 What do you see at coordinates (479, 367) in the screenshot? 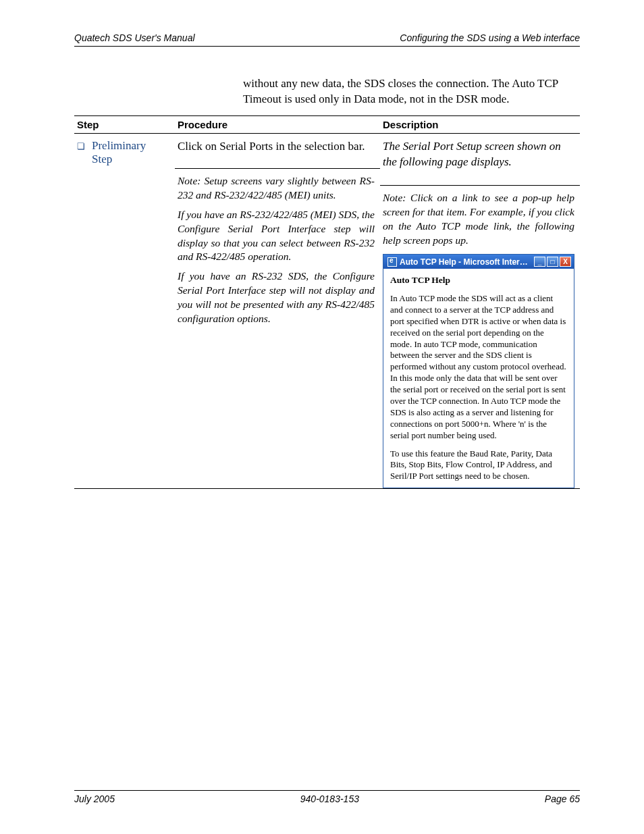
I see `popup-para-1: In Auto TCP mode the SDS will act as a c…` at bounding box center [479, 367].